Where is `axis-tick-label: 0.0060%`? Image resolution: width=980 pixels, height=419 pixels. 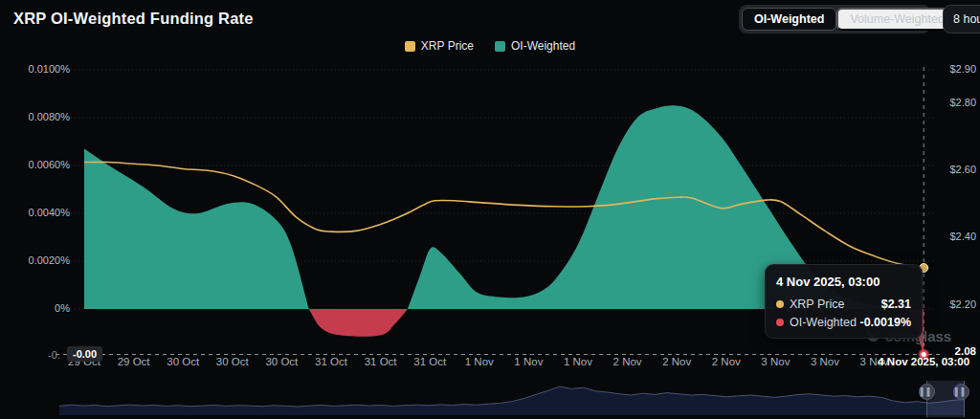
axis-tick-label: 0.0060% is located at coordinates (38, 165).